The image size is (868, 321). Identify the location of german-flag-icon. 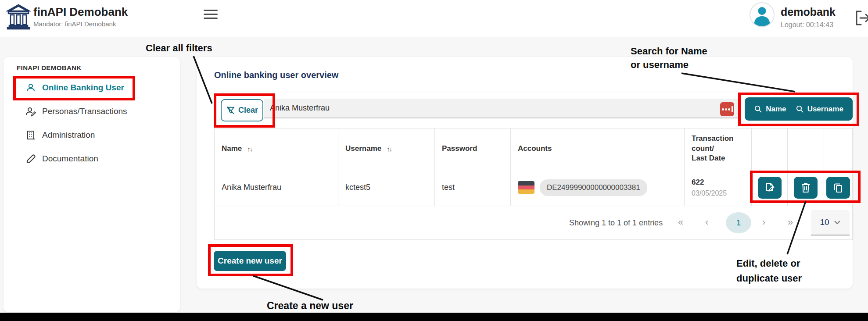
(526, 188).